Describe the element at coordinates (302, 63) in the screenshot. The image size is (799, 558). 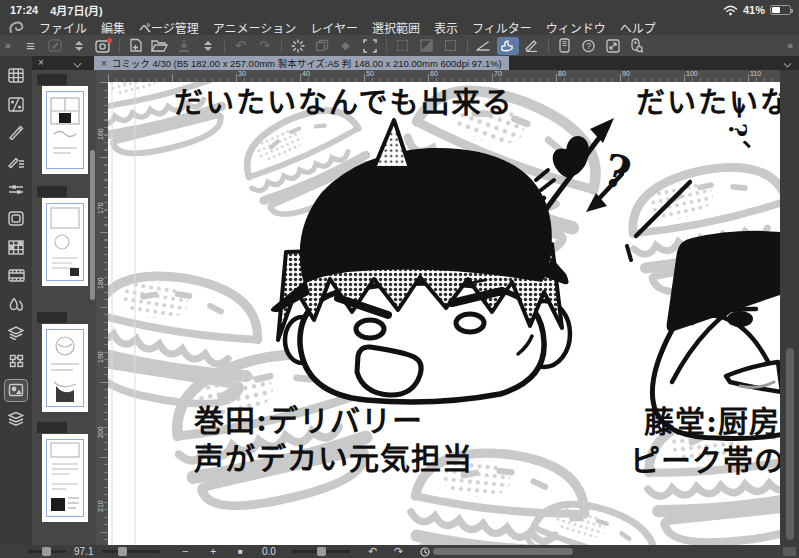
I see `document-tab: × コミック 4/30 (B5 182.00 x 257.00mm 製本サイズ:…` at that location.